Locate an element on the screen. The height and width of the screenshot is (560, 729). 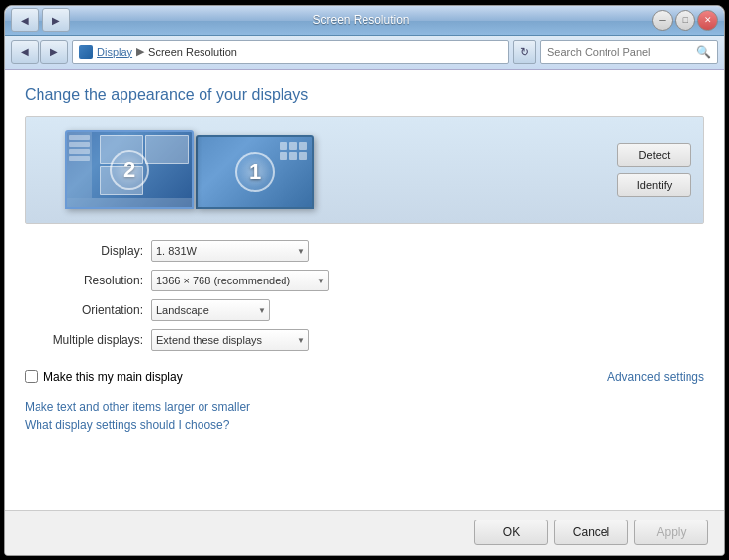
search-icon: 🔍 is located at coordinates (703, 52).